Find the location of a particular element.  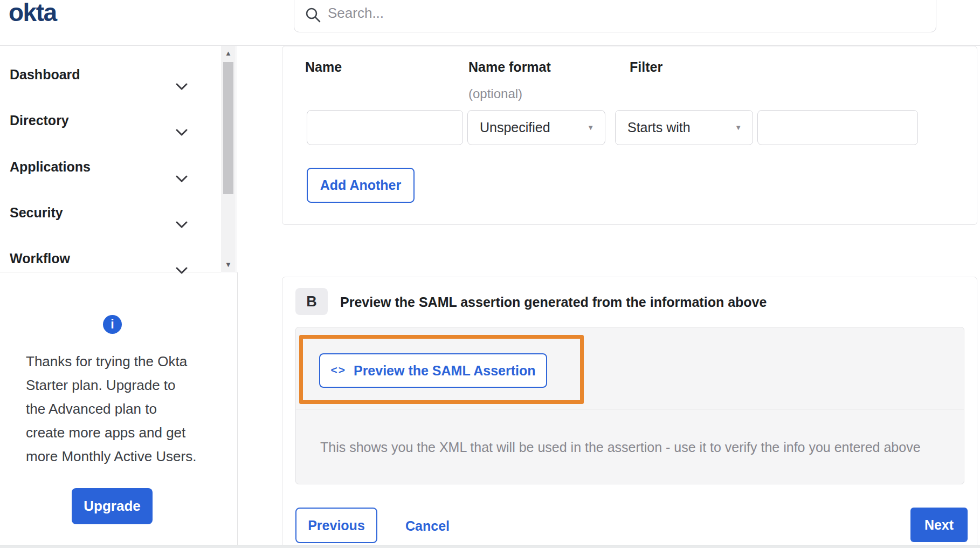

name-format-select: Unspecified ▼ is located at coordinates (536, 127).